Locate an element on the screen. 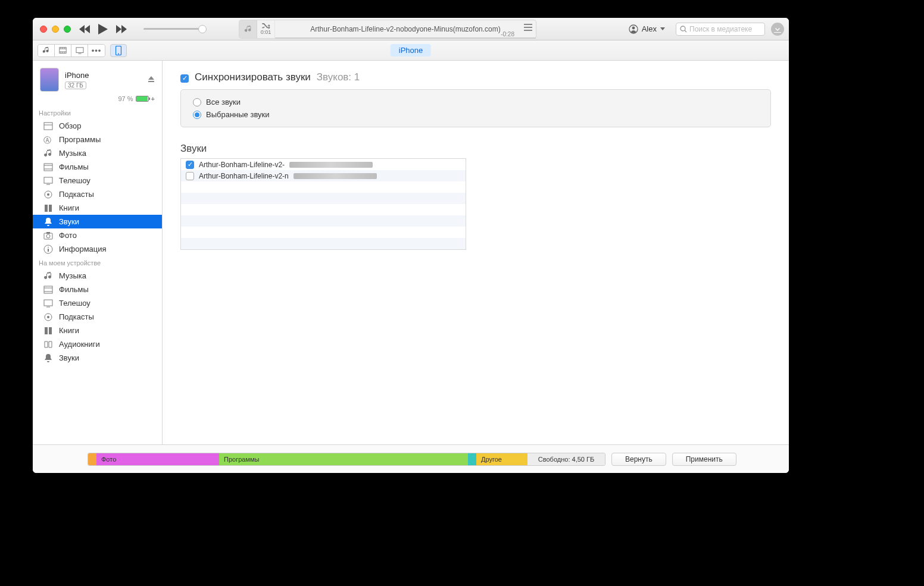 The image size is (924, 586). tab-iphone: iPhone is located at coordinates (411, 50).